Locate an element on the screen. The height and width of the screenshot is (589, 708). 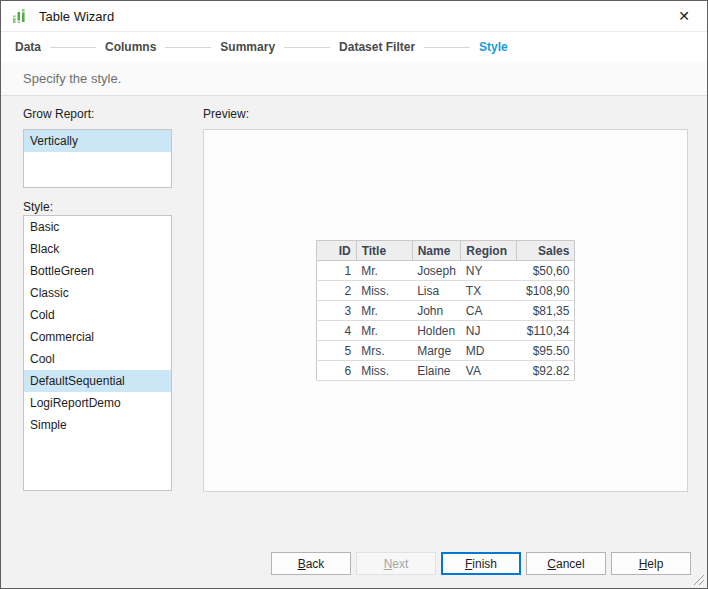
column-header-sales: Sales is located at coordinates (546, 251).